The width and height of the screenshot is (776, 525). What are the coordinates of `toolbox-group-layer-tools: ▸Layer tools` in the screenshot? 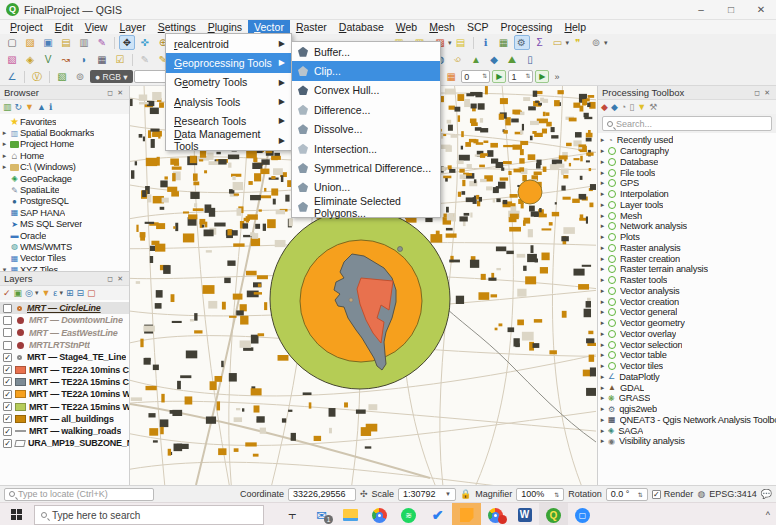 It's located at (687, 206).